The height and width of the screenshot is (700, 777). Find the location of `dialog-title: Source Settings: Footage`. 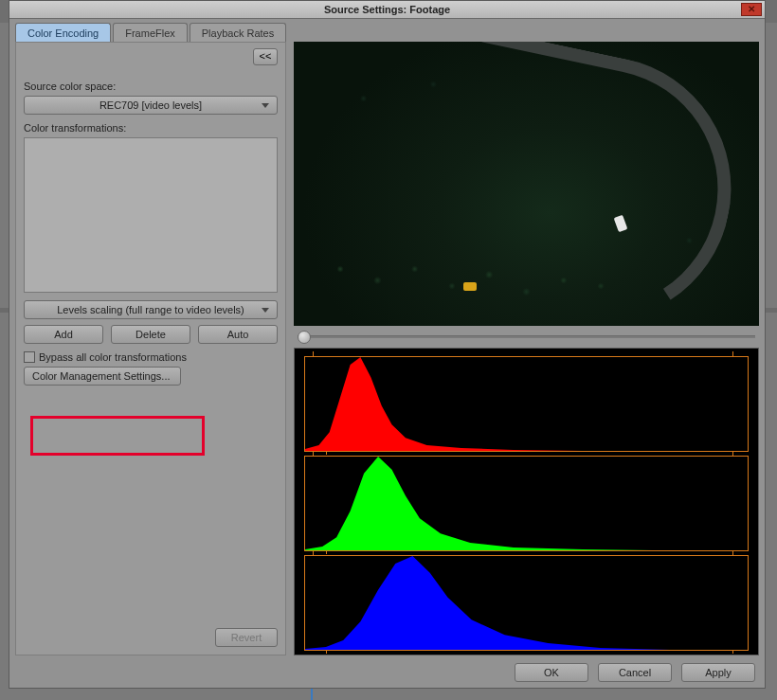

dialog-title: Source Settings: Footage is located at coordinates (387, 9).